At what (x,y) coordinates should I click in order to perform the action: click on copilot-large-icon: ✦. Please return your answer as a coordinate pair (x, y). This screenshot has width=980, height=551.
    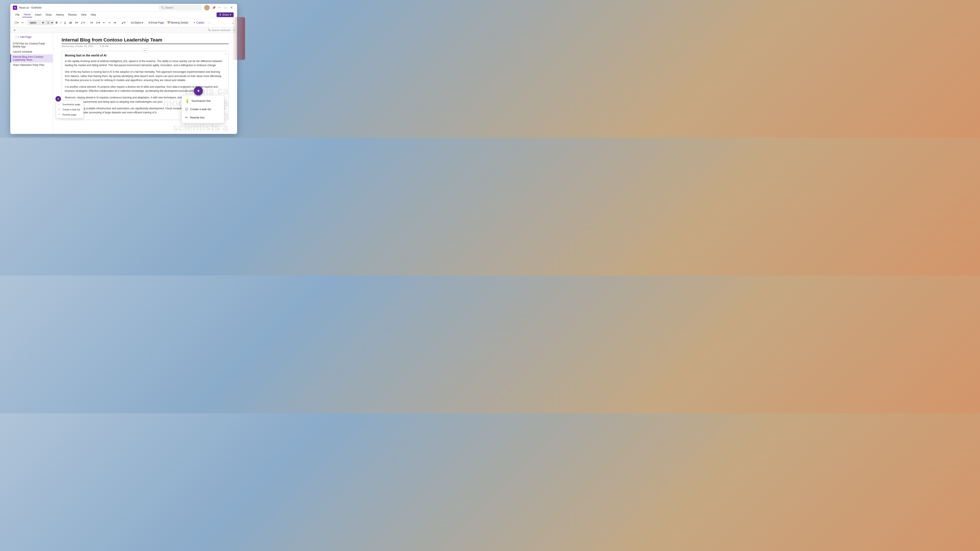
    Looking at the image, I should click on (199, 91).